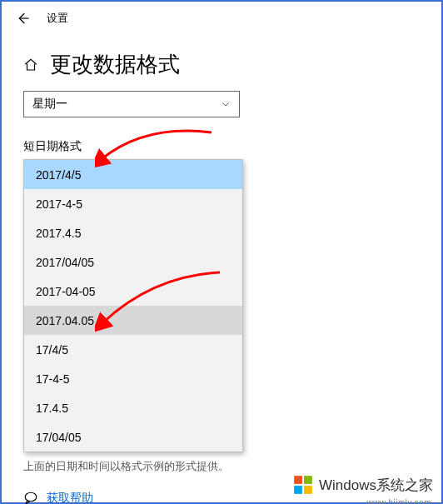 Image resolution: width=443 pixels, height=504 pixels. I want to click on watermark-url: www.bjjmlv.com, so click(400, 502).